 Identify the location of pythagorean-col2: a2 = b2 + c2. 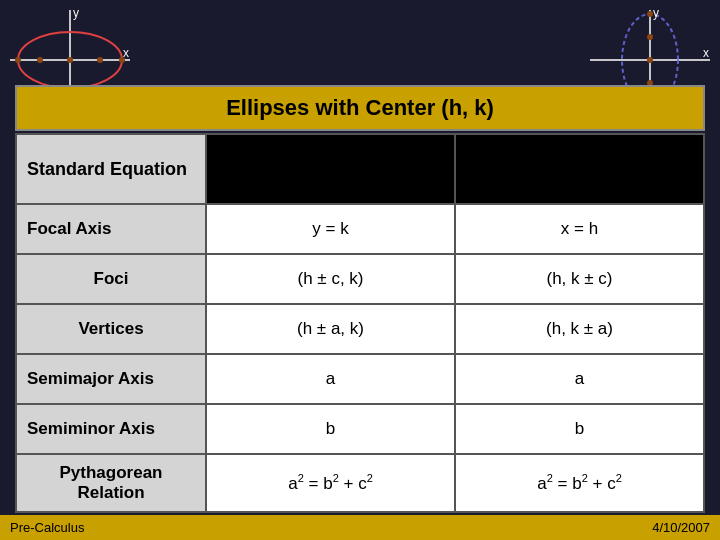
(330, 483).